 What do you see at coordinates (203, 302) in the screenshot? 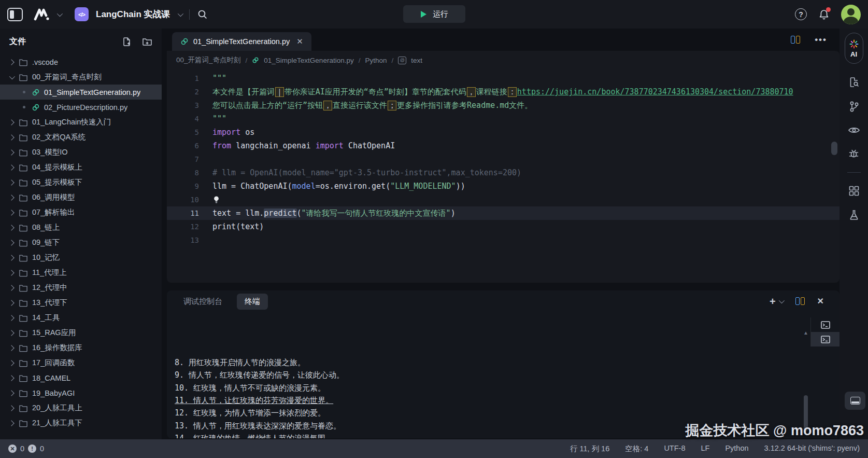
I see `tab-debug-console: 调试控制台` at bounding box center [203, 302].